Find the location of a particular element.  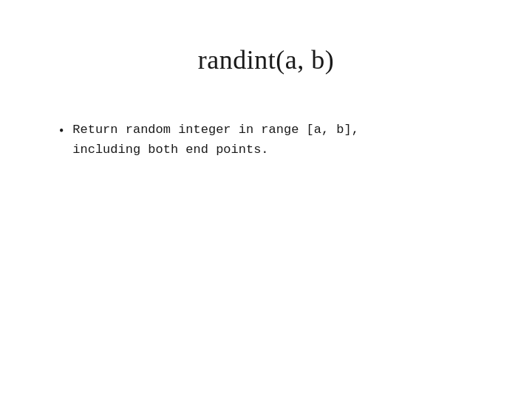

content-area: • Return random integer in range [a, b],… is located at coordinates (266, 136).